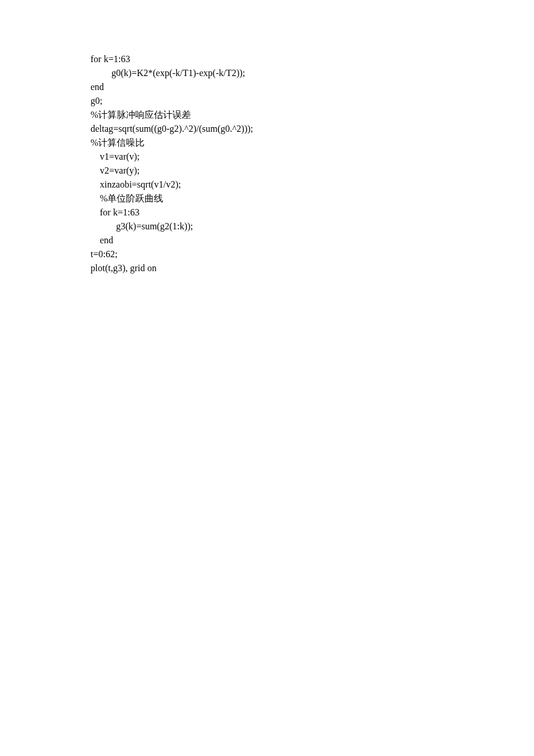  Describe the element at coordinates (272, 254) in the screenshot. I see `code-line: t=0:62;` at that location.